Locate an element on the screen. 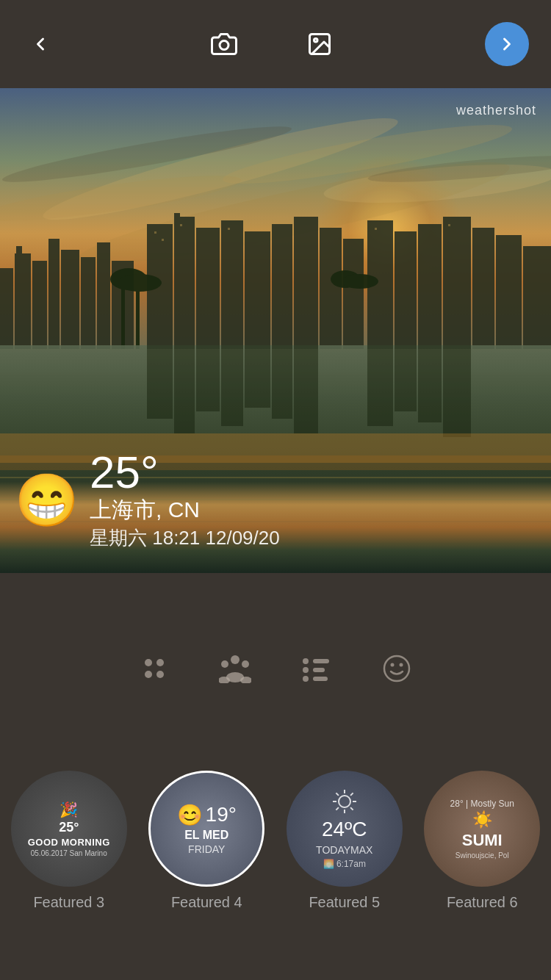  featured-item-6: 28° | Mostly Sun ☀️ SUMI Swinoujscie, Po… is located at coordinates (483, 840).